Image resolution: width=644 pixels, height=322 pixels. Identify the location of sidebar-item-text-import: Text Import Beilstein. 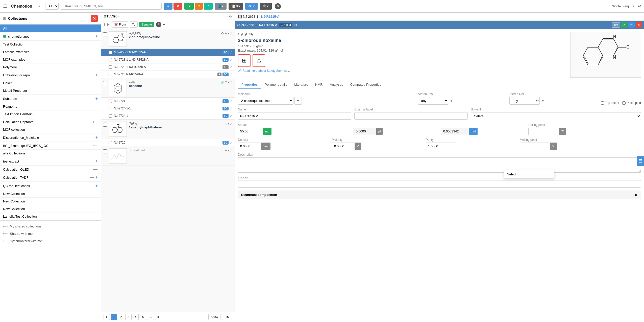
(51, 114).